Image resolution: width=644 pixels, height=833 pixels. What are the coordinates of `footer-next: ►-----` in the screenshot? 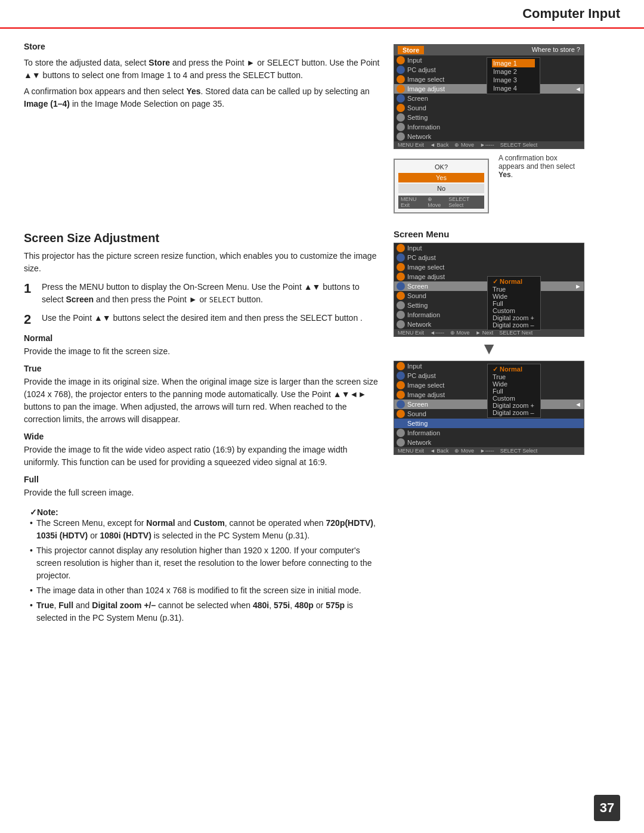 It's located at (487, 145).